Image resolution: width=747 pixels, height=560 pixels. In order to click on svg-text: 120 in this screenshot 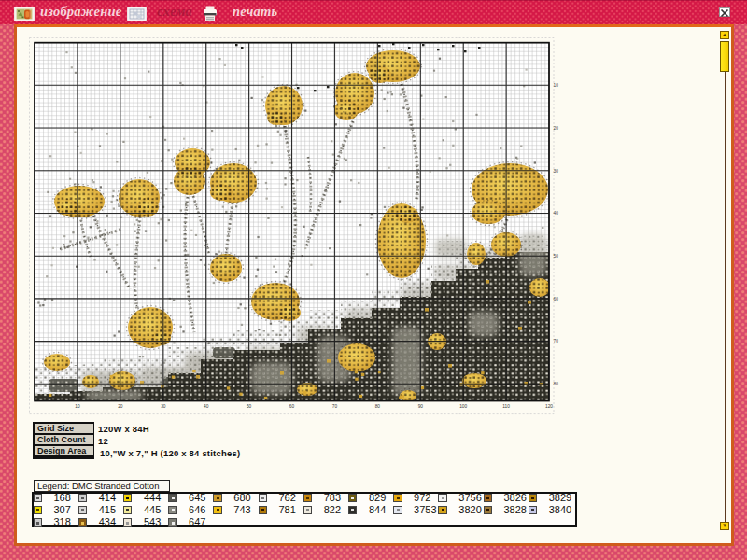, I will do `click(549, 407)`.